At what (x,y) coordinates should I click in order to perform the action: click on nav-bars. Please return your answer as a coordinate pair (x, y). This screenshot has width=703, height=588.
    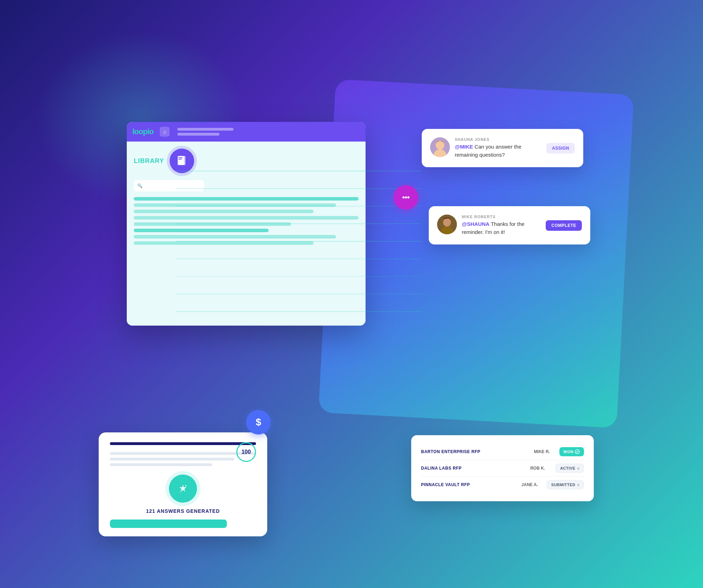
    Looking at the image, I should click on (205, 132).